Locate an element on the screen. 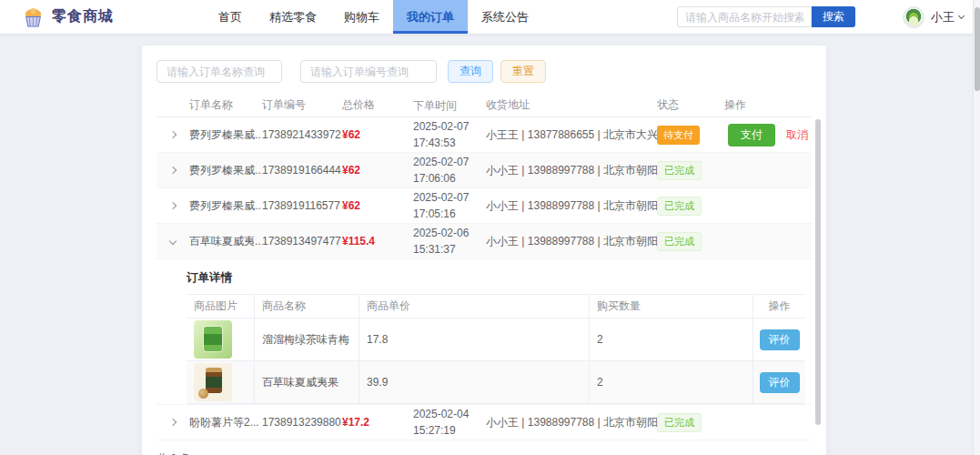  status-badge: 待支付 is located at coordinates (679, 135).